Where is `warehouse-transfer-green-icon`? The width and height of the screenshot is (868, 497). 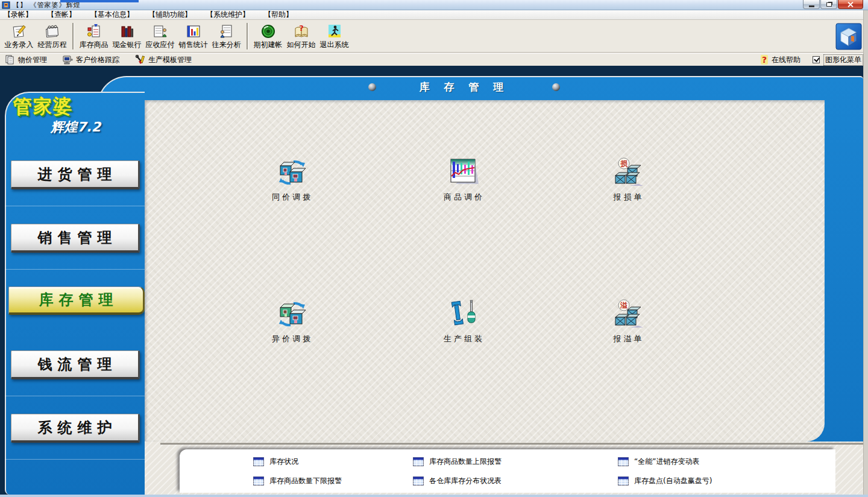
warehouse-transfer-green-icon is located at coordinates (292, 314).